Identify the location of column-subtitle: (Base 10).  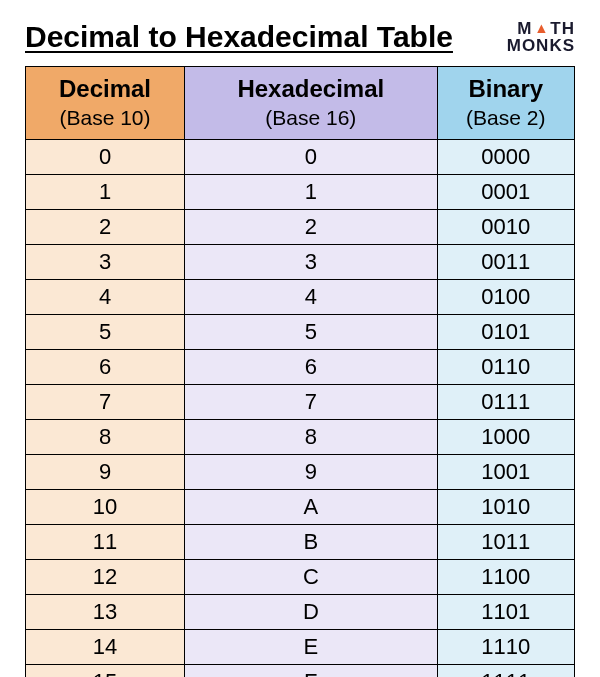
(105, 118).